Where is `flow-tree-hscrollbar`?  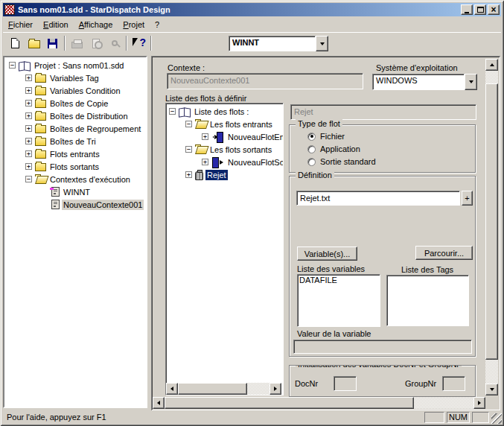 flow-tree-hscrollbar is located at coordinates (223, 389).